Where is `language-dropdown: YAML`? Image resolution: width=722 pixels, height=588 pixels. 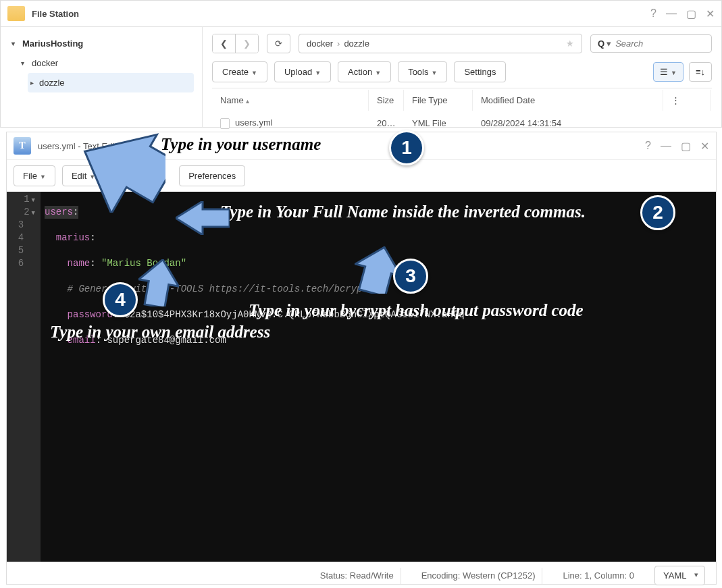 language-dropdown: YAML is located at coordinates (679, 575).